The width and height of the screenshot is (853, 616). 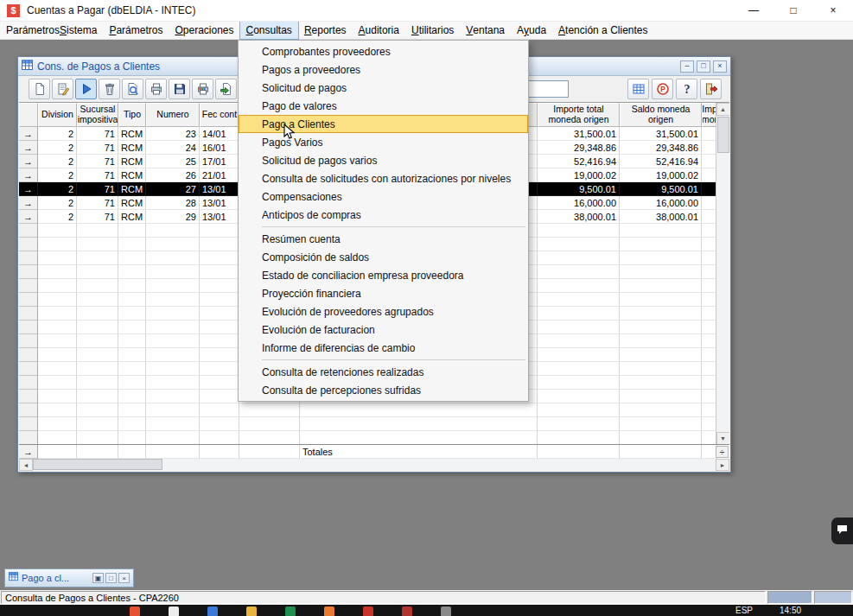 What do you see at coordinates (790, 610) in the screenshot?
I see `clock: 14:50` at bounding box center [790, 610].